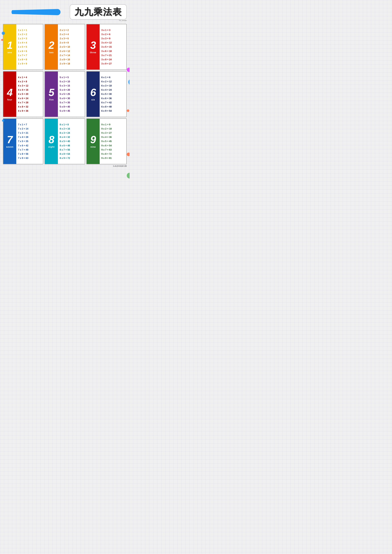  Describe the element at coordinates (93, 100) in the screenshot. I see `word-label-6: six` at that location.